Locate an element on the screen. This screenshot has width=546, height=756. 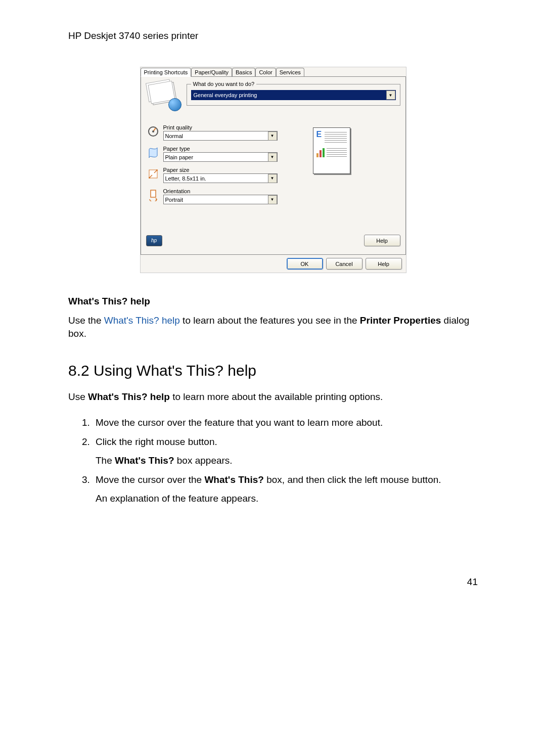
tab-color: Color is located at coordinates (265, 72).